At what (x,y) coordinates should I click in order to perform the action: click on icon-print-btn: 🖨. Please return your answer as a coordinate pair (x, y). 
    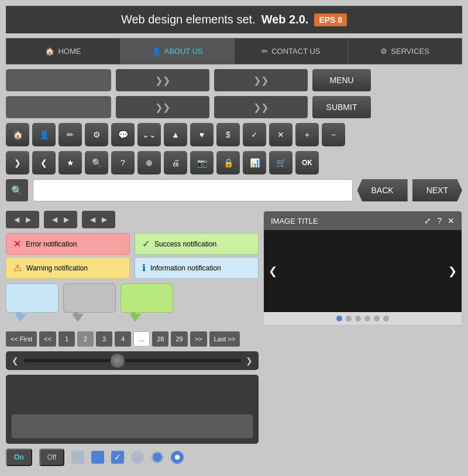
    Looking at the image, I should click on (176, 163).